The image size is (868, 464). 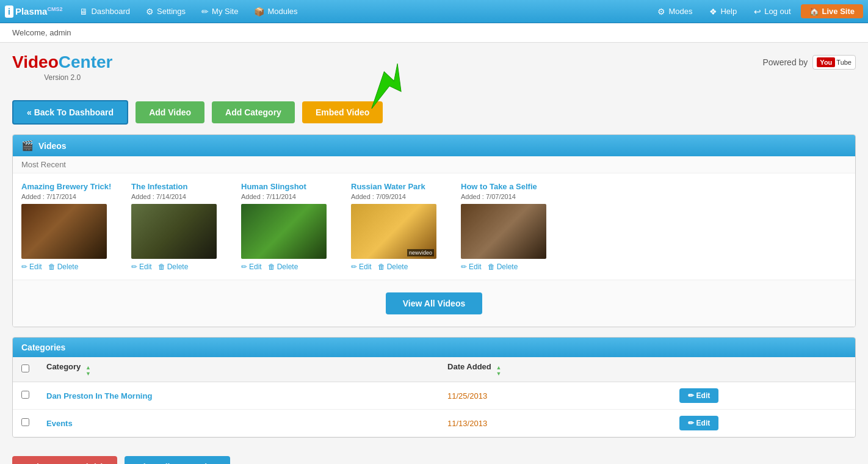 I want to click on video-title: Amazing Brewery Trick!, so click(x=70, y=187).